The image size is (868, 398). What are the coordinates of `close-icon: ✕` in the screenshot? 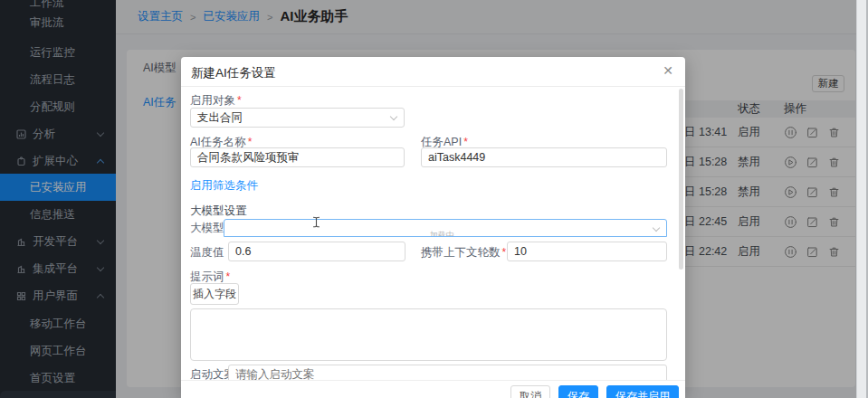 It's located at (668, 71).